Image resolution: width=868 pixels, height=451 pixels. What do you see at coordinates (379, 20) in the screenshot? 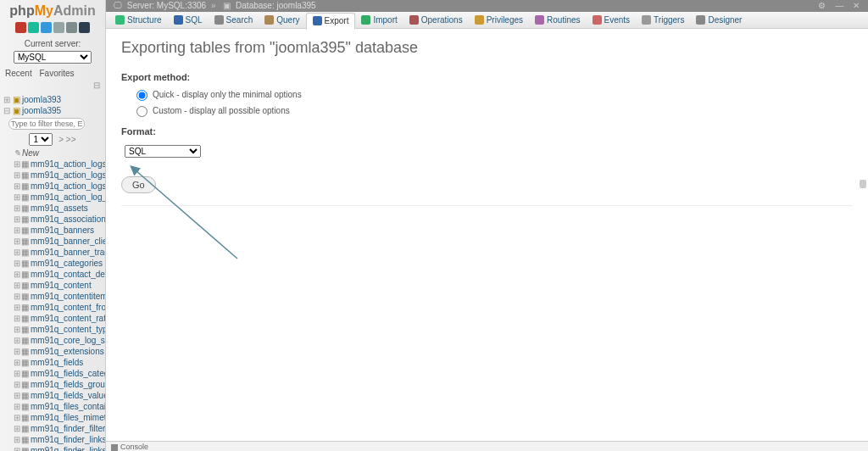
I see `tab-import: Import` at bounding box center [379, 20].